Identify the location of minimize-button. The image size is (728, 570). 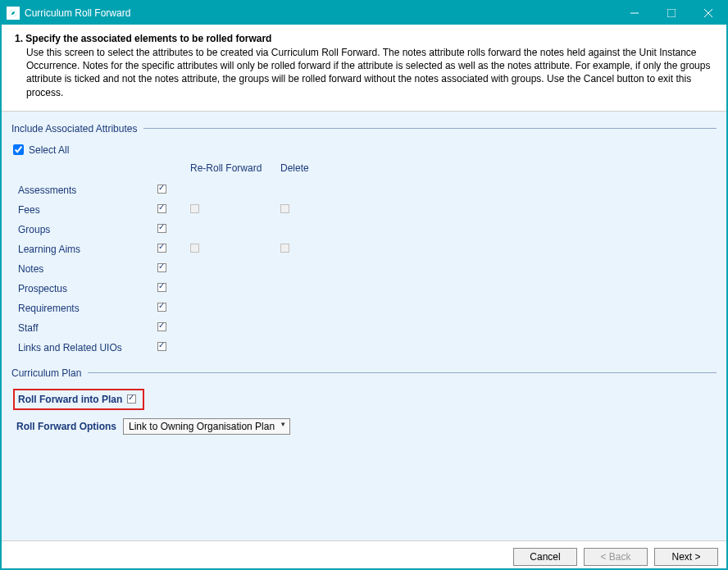
(635, 13).